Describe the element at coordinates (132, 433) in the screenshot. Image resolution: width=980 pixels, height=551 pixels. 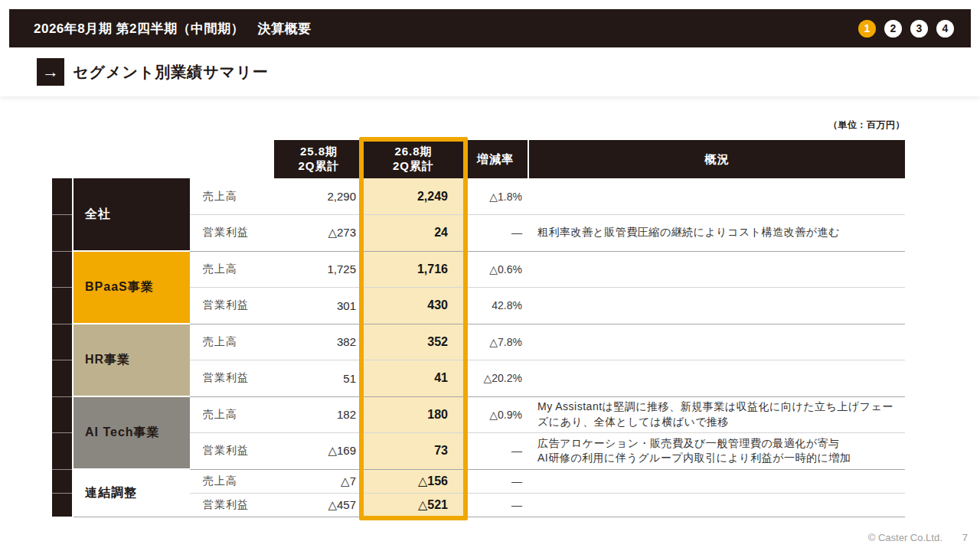
I see `segment-name-cell: AI Tech事業` at that location.